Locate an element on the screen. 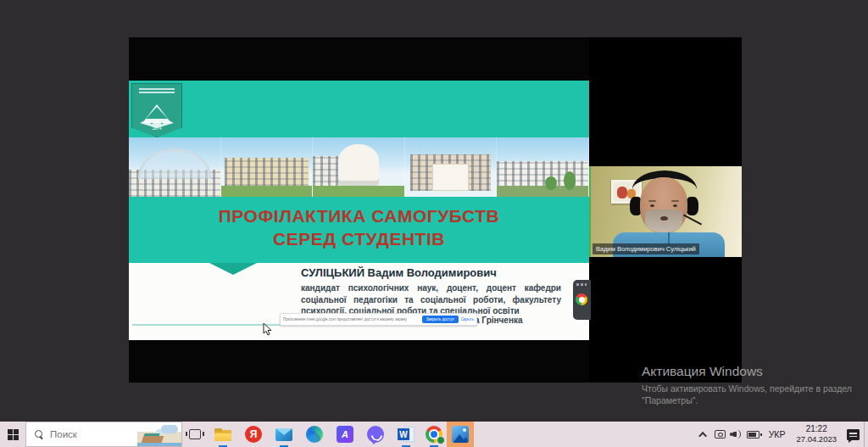  tray-device-button is located at coordinates (721, 434).